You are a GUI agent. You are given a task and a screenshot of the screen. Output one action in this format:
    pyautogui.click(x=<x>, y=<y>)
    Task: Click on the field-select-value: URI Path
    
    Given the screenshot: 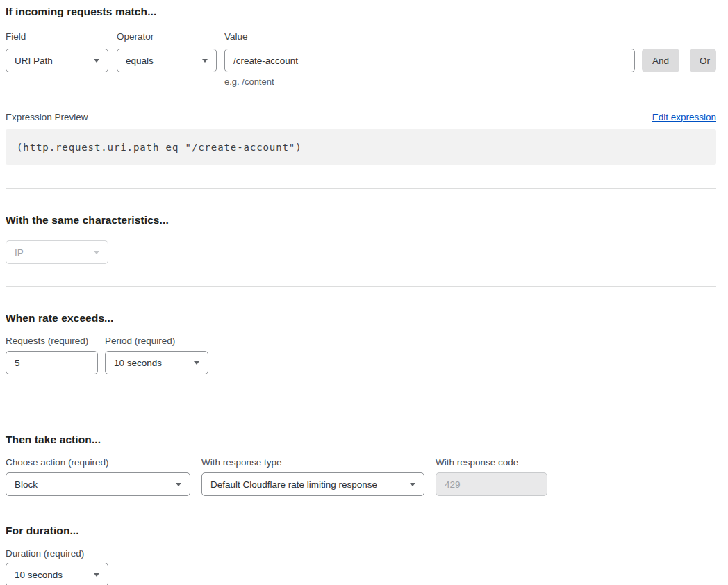 What is the action you would take?
    pyautogui.click(x=33, y=61)
    